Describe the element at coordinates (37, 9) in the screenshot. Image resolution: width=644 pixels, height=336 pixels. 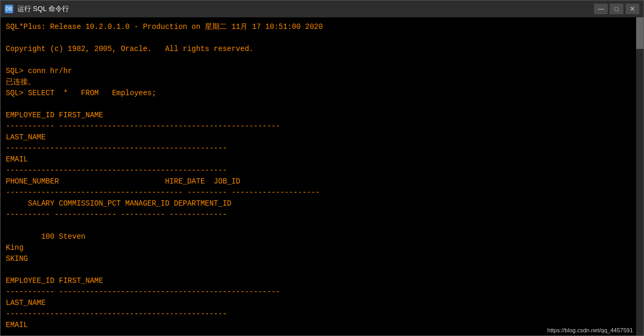
I see `title-bar-left: DB 运行 SQL 命令行` at that location.